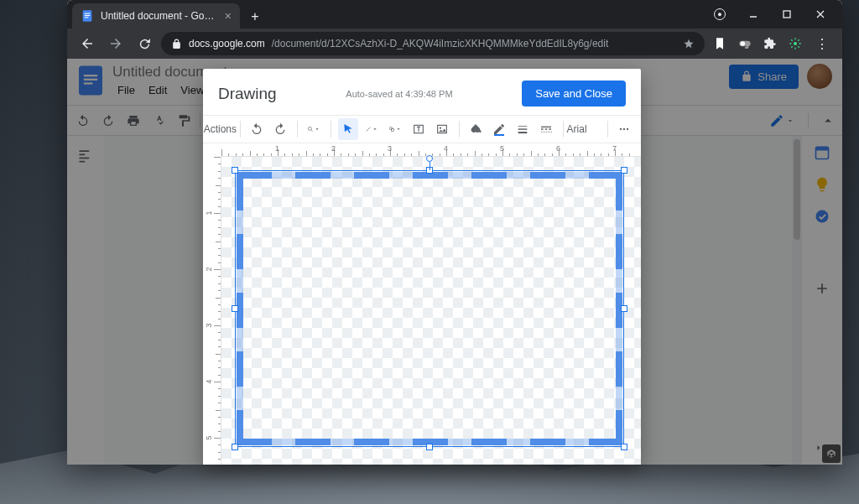 This screenshot has height=504, width=859. What do you see at coordinates (395, 129) in the screenshot?
I see `shape-tool` at bounding box center [395, 129].